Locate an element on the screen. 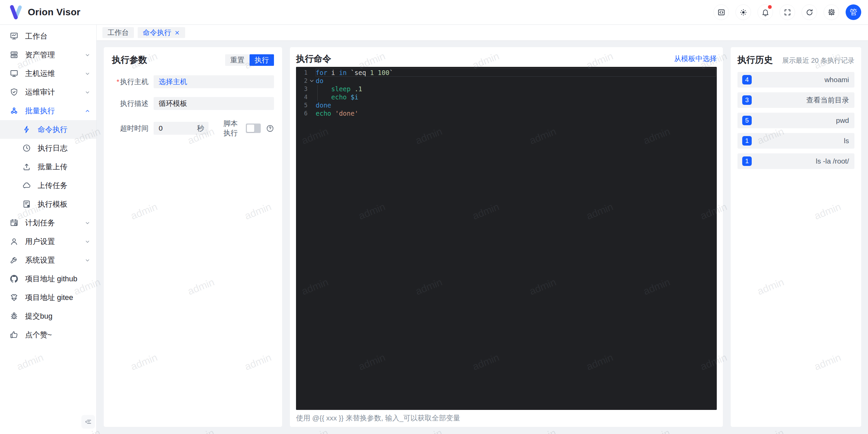  sidebar-item-label: 工作台 is located at coordinates (58, 36).